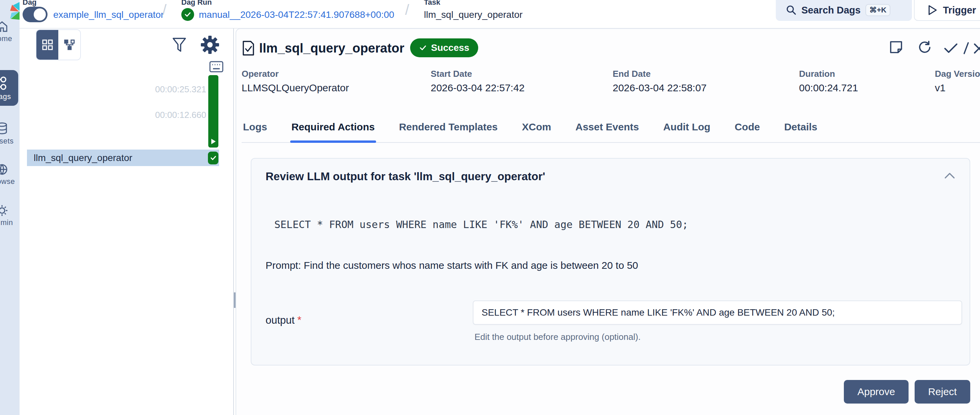  What do you see at coordinates (878, 10) in the screenshot?
I see `search-shortcut-badge: ⌘+K` at bounding box center [878, 10].